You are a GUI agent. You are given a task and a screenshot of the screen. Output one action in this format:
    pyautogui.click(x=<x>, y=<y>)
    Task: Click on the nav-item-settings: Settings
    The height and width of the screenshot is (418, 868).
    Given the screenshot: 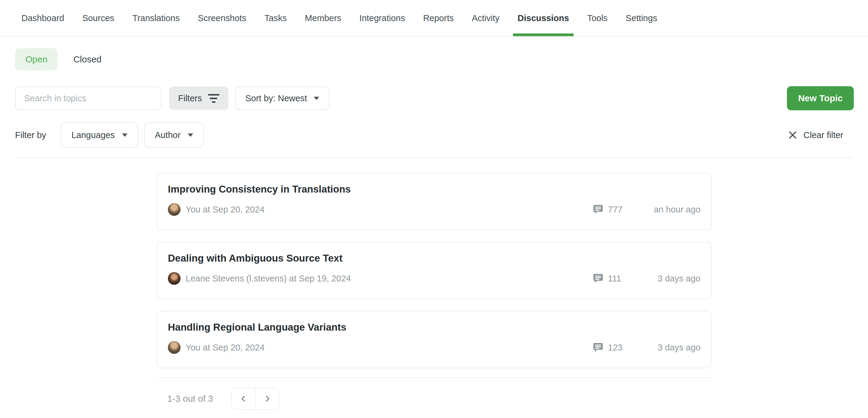 What is the action you would take?
    pyautogui.click(x=642, y=18)
    